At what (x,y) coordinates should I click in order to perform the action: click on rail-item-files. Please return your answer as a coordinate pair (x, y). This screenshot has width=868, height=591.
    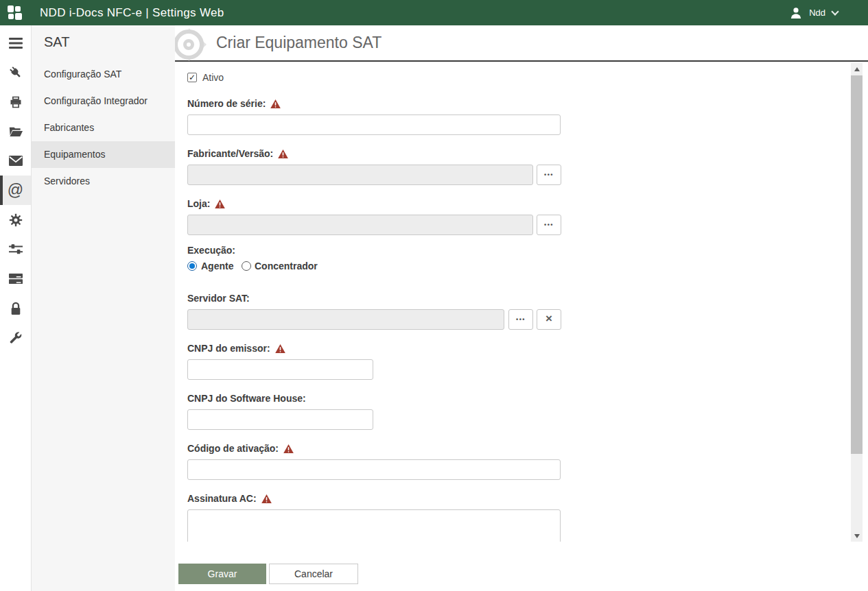
    Looking at the image, I should click on (15, 132).